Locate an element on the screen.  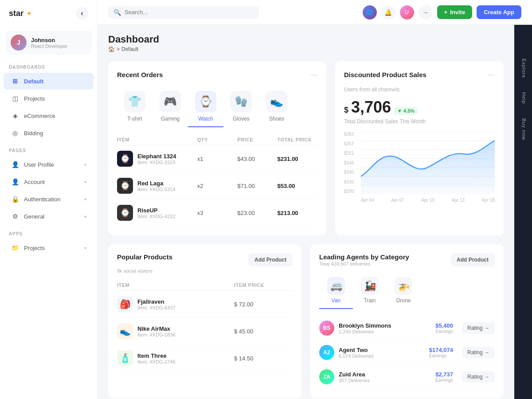
item-sku: Item: #XDG-1836 is located at coordinates (156, 335).